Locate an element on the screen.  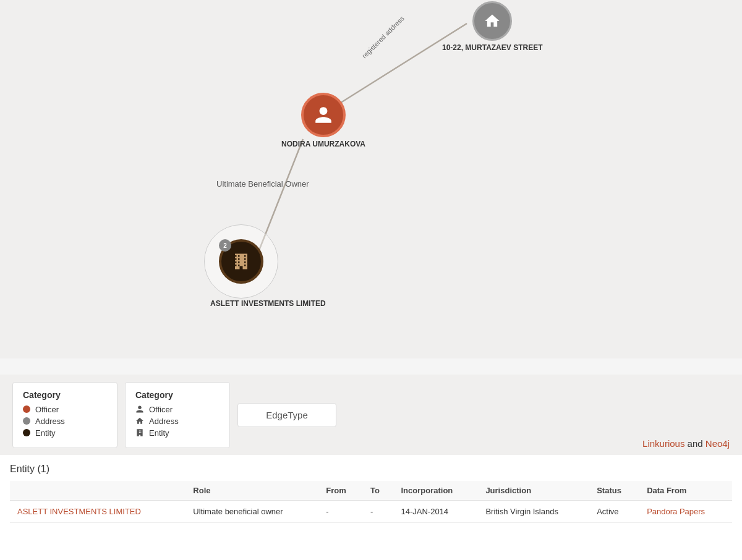
officer-label-left: Officer is located at coordinates (47, 409).